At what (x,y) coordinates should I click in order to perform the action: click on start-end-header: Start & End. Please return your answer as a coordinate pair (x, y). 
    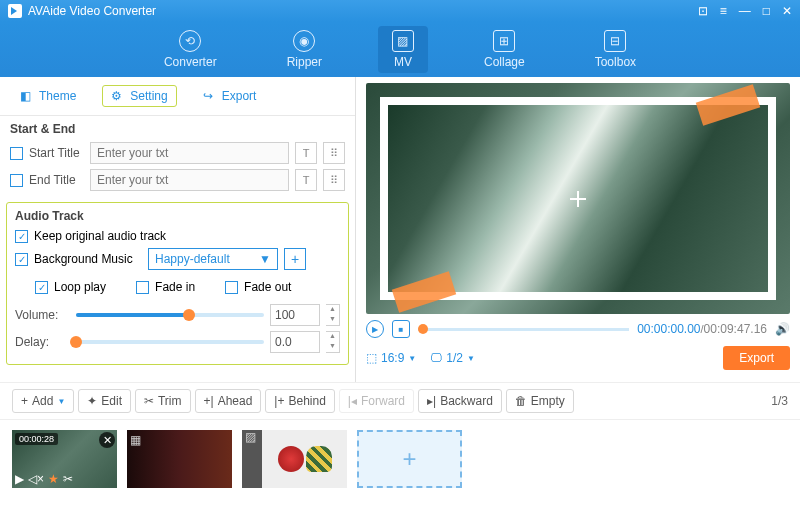
    Looking at the image, I should click on (178, 129).